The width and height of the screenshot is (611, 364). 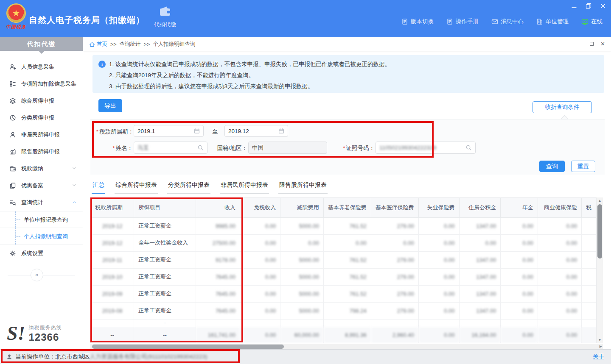 I want to click on table-row: 2019-12正常工资薪金9985.000.005000.00761.52279…, so click(x=344, y=226).